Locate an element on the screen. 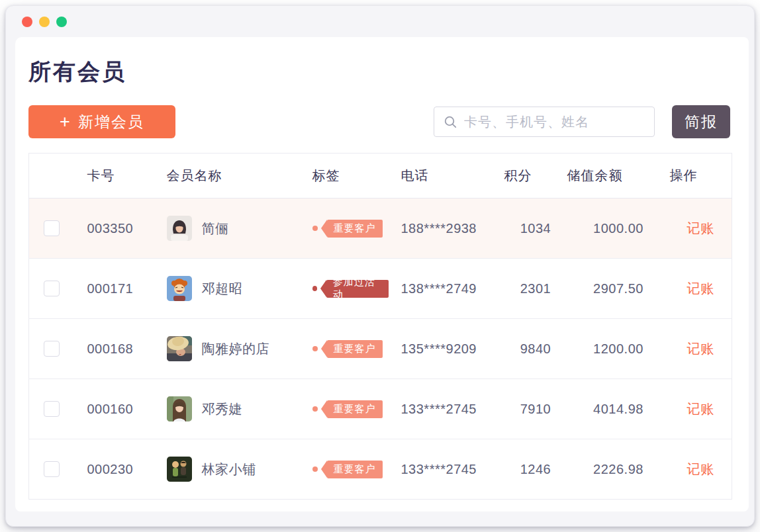 The height and width of the screenshot is (532, 760). tag-chip: 参加过活动 is located at coordinates (351, 288).